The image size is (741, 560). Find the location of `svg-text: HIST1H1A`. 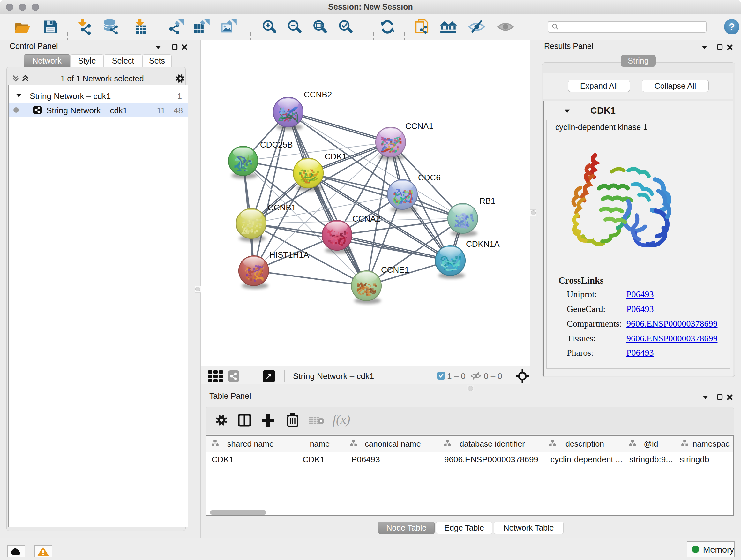

svg-text: HIST1H1A is located at coordinates (289, 255).